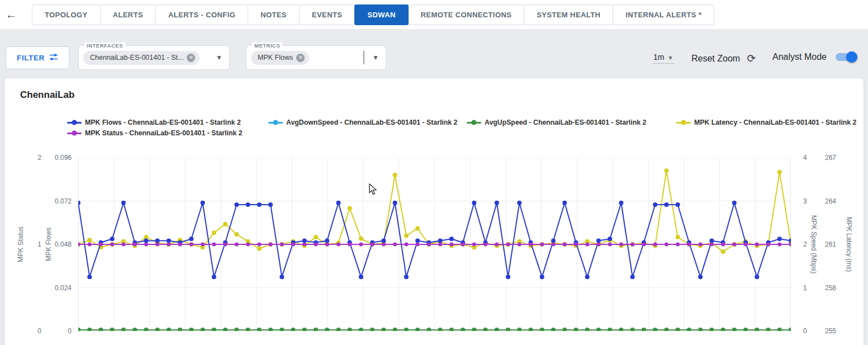  Describe the element at coordinates (663, 58) in the screenshot. I see `time-range-select: 1m▼` at that location.